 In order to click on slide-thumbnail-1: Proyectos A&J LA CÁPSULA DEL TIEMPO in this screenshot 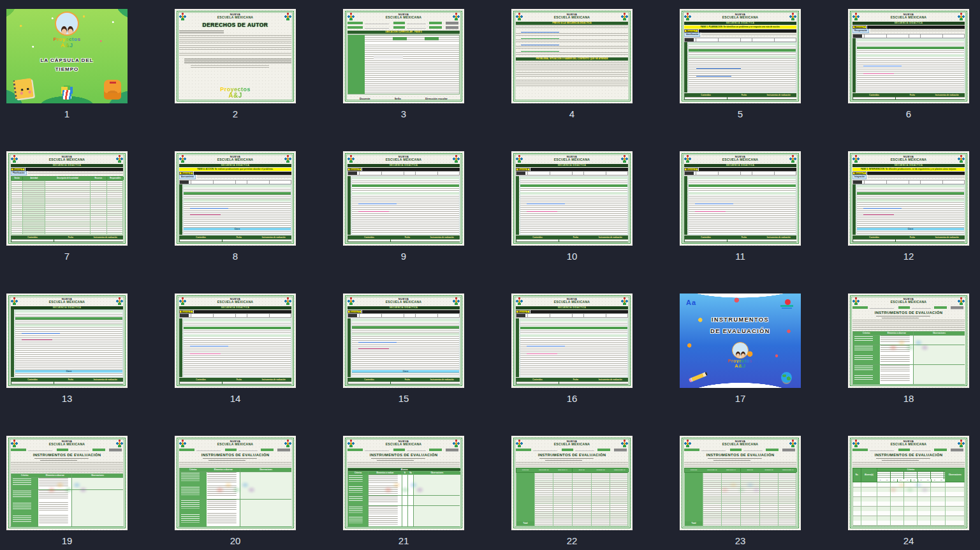, I will do `click(67, 56)`.